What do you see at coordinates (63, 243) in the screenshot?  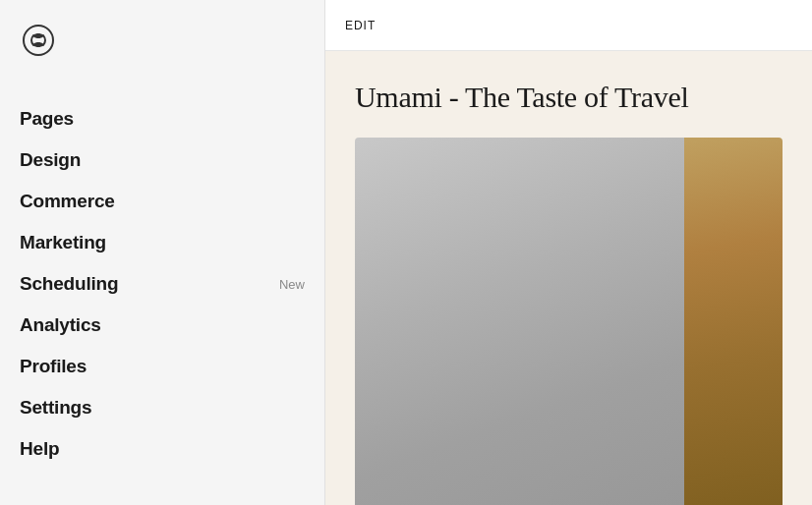 I see `sidebar-item-label-marketing: Marketing` at bounding box center [63, 243].